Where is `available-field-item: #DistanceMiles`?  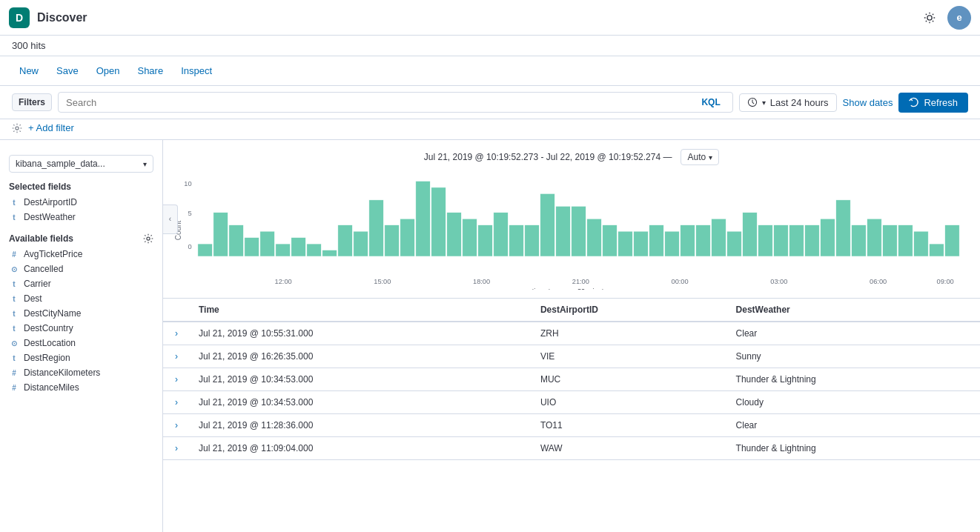
available-field-item: #DistanceMiles is located at coordinates (82, 388).